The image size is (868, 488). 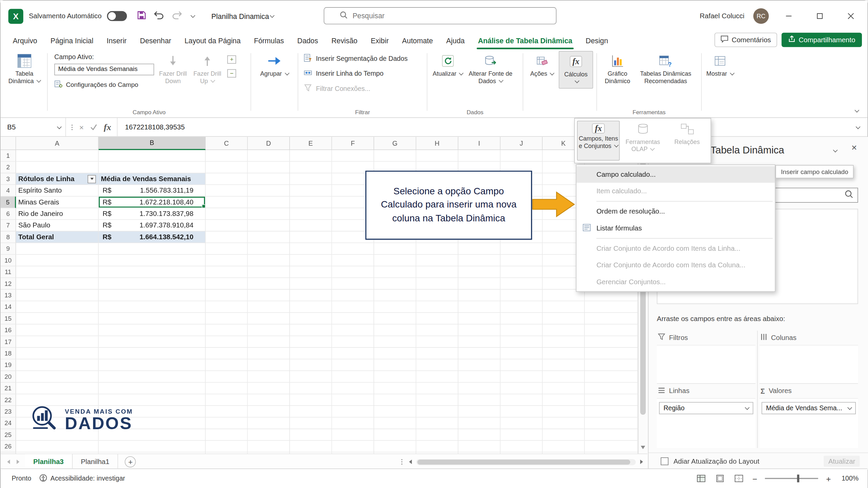 I want to click on column-header-G: G, so click(x=395, y=143).